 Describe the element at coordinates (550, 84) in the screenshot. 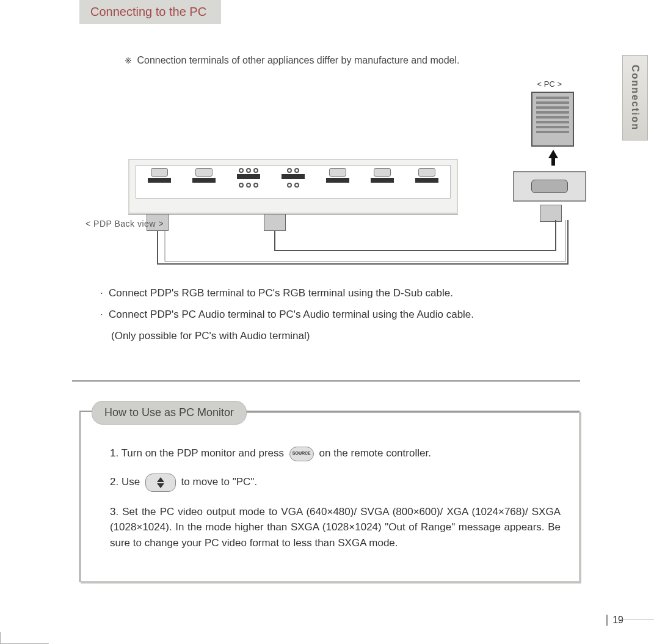

I see `pc-label: < PC >` at that location.